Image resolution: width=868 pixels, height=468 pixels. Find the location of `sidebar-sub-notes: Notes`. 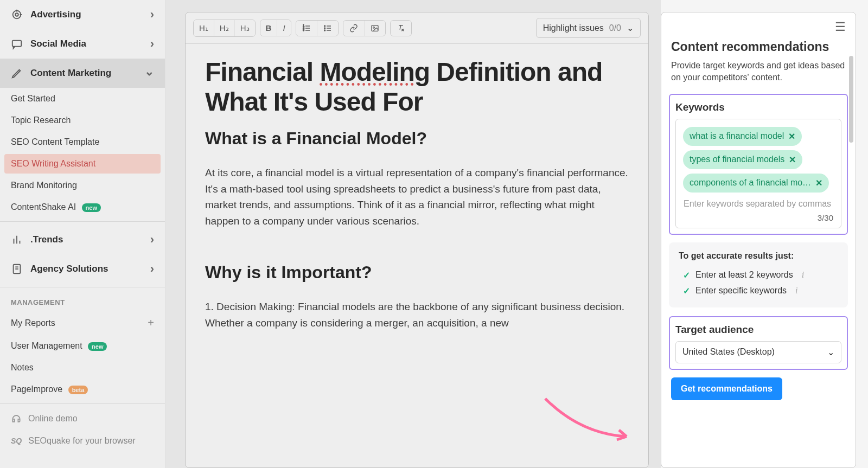

sidebar-sub-notes: Notes is located at coordinates (82, 368).